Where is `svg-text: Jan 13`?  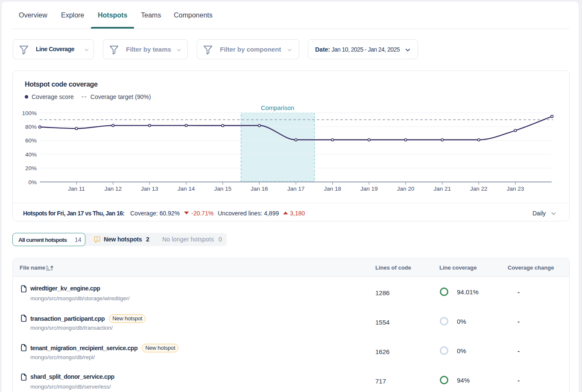
svg-text: Jan 13 is located at coordinates (149, 189).